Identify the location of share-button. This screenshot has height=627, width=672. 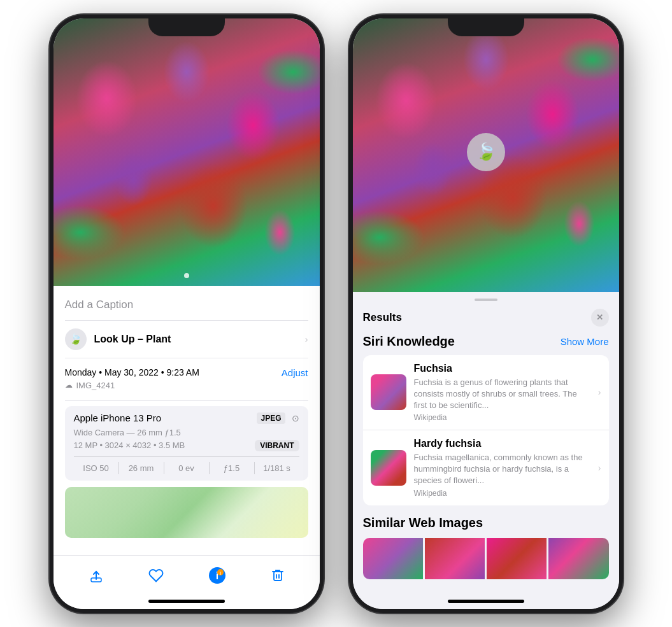
(96, 577).